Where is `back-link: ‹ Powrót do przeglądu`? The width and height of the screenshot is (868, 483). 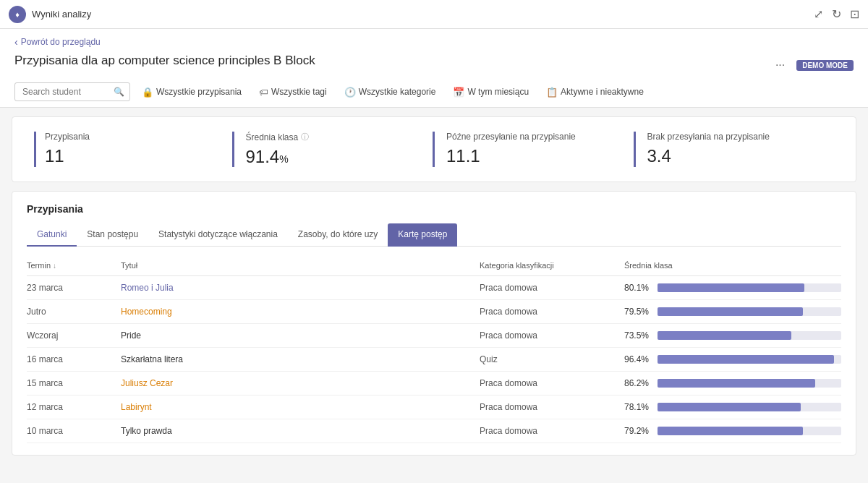
back-link: ‹ Powrót do przeglądu is located at coordinates (434, 42).